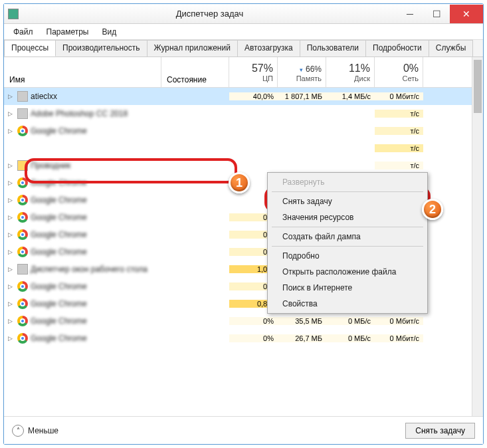 The width and height of the screenshot is (487, 448). What do you see at coordinates (82, 72) in the screenshot?
I see `col-header-name: Имя` at bounding box center [82, 72].